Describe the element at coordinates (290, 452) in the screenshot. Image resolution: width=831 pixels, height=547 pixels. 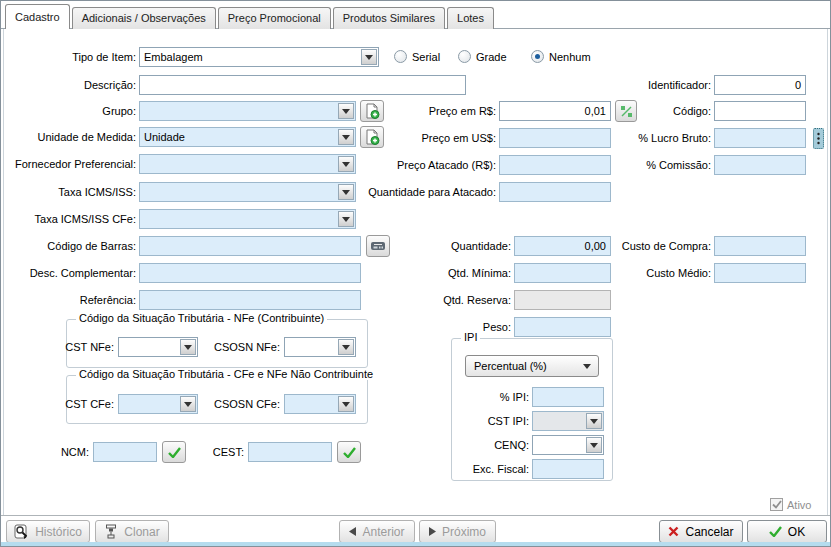
I see `cest-input` at that location.